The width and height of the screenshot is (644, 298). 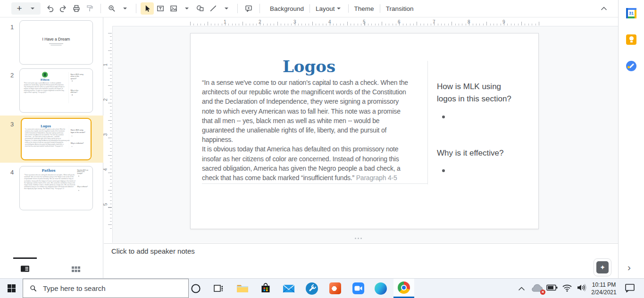 What do you see at coordinates (400, 8) in the screenshot?
I see `transition-button: Transition` at bounding box center [400, 8].